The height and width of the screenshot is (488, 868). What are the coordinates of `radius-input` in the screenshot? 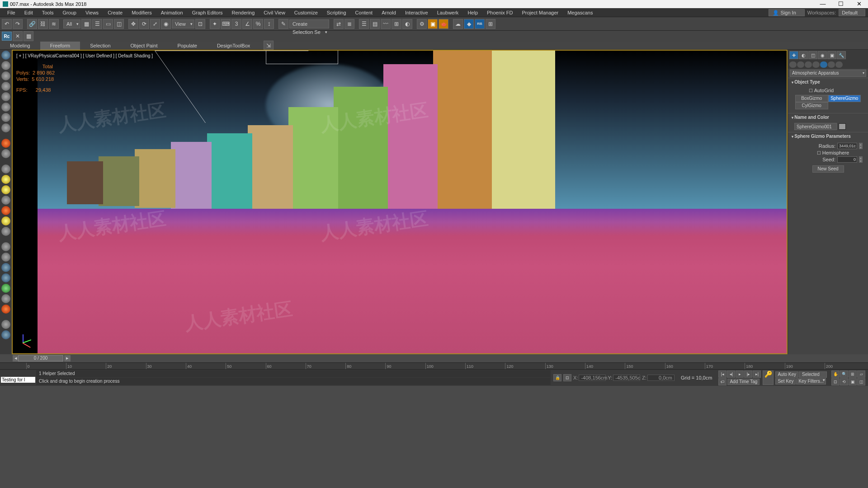 It's located at (847, 146).